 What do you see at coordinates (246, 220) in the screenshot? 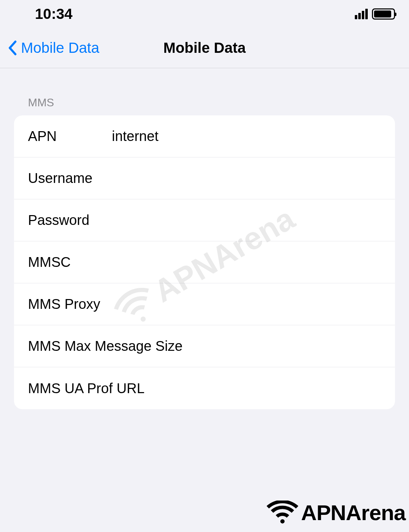
I see `password-input` at bounding box center [246, 220].